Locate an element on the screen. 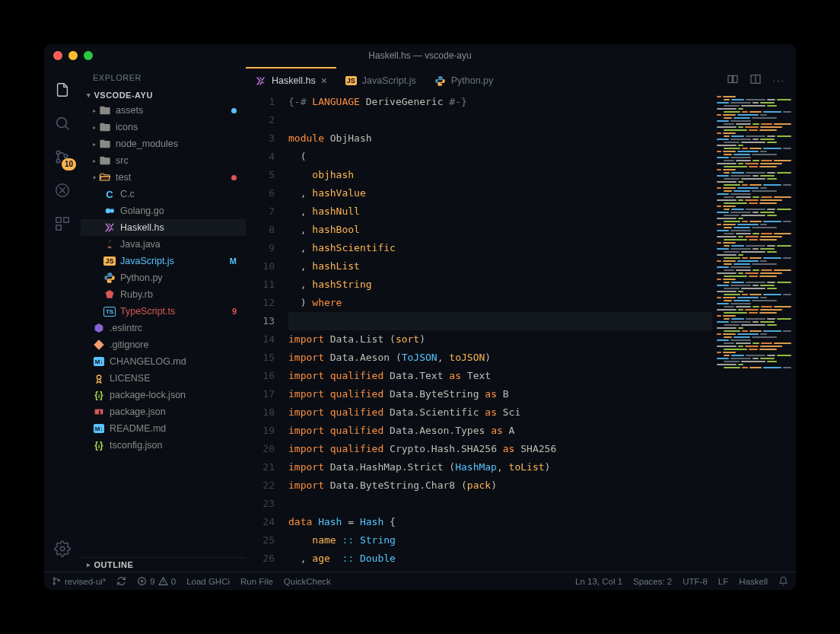 The height and width of the screenshot is (634, 840). close-tab-icon: × is located at coordinates (324, 81).